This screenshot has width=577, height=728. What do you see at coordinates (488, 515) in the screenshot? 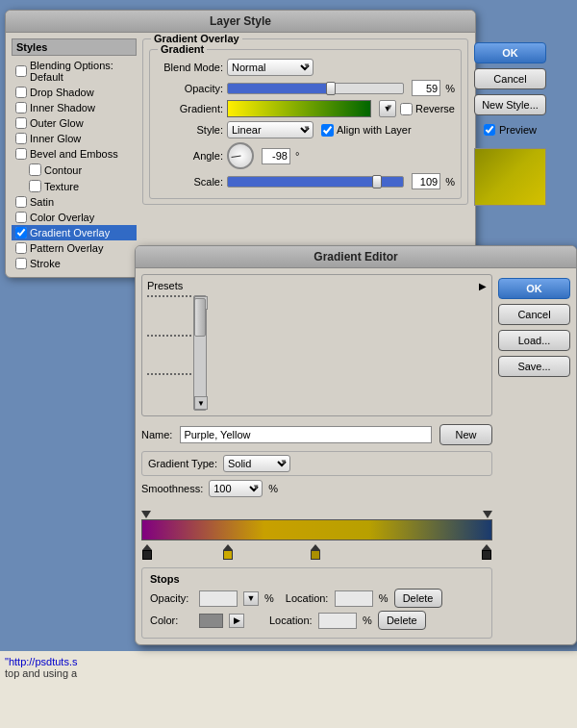
I see `top-stop-right` at bounding box center [488, 515].